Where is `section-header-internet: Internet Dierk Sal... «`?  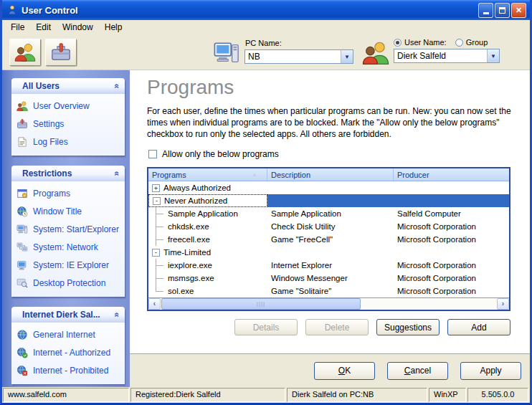
section-header-internet: Internet Dierk Sal... « is located at coordinates (68, 315).